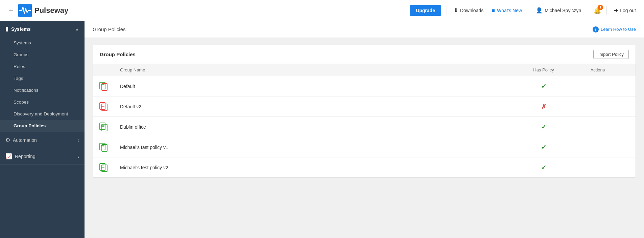 The image size is (644, 238). Describe the element at coordinates (544, 127) in the screenshot. I see `row-haspolicy-dublin: ✓` at that location.